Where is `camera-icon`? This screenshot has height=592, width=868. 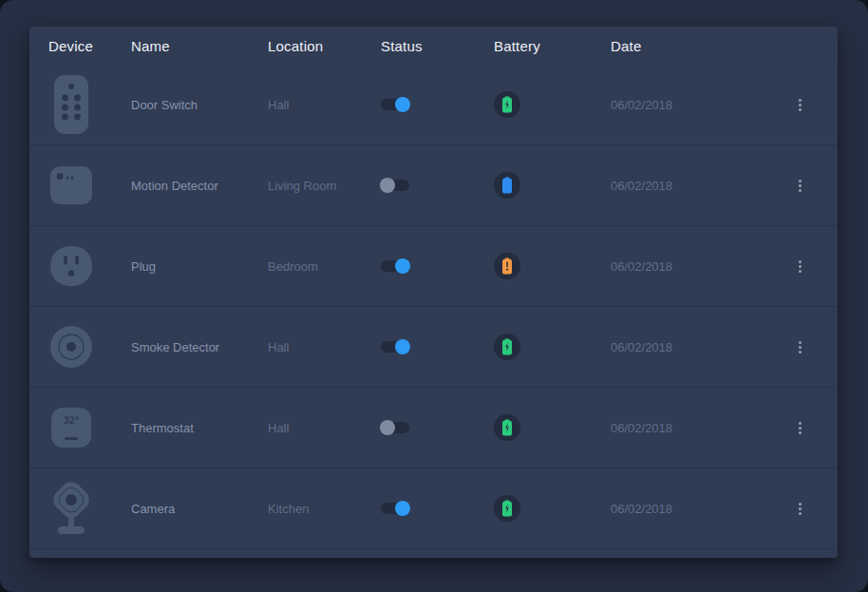 camera-icon is located at coordinates (71, 508).